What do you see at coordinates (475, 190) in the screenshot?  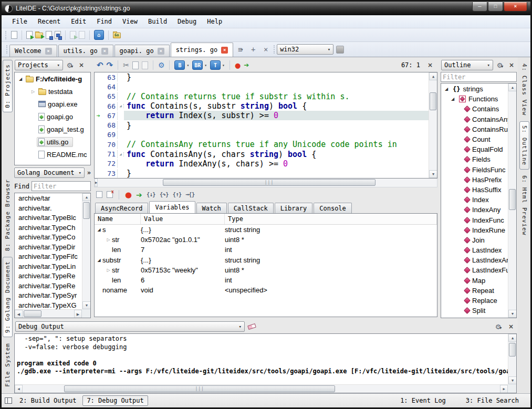 I see `outline-function: HasSuffix` at bounding box center [475, 190].